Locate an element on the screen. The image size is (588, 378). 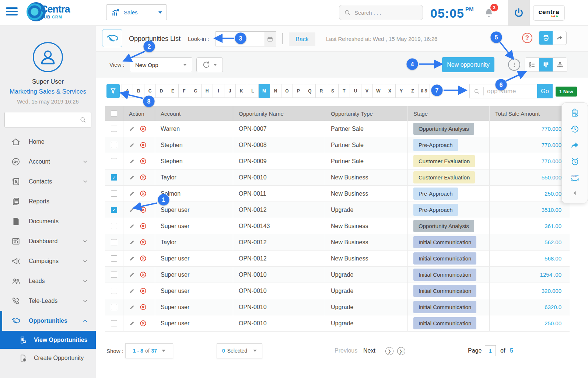
alphabet-filter-t: T is located at coordinates (344, 91).